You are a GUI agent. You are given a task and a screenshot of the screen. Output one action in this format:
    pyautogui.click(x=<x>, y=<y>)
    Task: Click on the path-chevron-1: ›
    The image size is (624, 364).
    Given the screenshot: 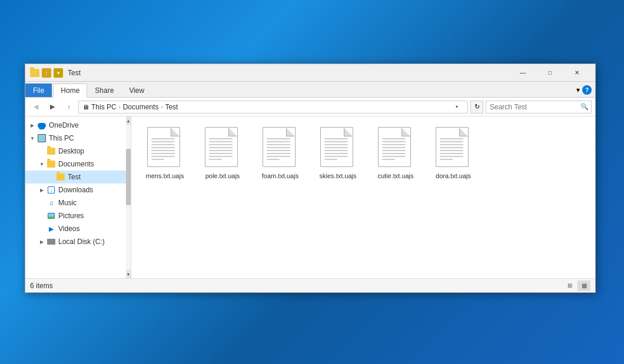 What is the action you would take?
    pyautogui.click(x=120, y=107)
    